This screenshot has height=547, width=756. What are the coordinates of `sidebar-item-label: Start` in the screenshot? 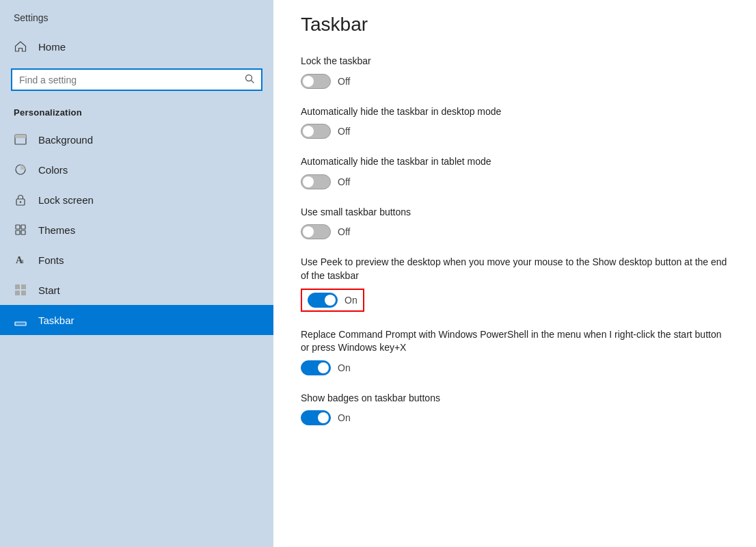 It's located at (49, 290).